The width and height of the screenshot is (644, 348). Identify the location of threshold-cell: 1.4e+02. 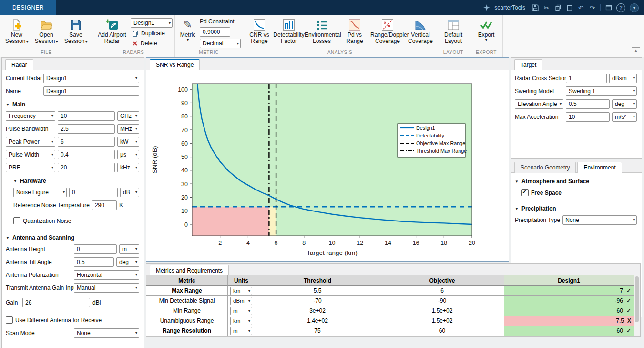
(317, 321).